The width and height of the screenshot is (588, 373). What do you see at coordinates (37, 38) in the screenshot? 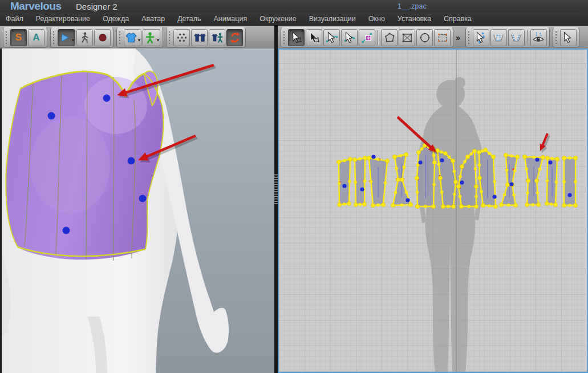
I see `animation-toggle-button: A` at bounding box center [37, 38].